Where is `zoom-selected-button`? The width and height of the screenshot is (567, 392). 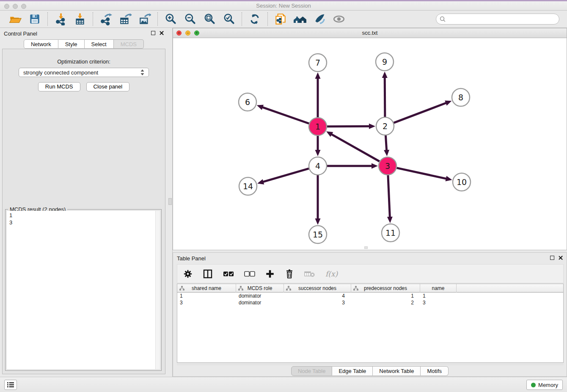 zoom-selected-button is located at coordinates (229, 19).